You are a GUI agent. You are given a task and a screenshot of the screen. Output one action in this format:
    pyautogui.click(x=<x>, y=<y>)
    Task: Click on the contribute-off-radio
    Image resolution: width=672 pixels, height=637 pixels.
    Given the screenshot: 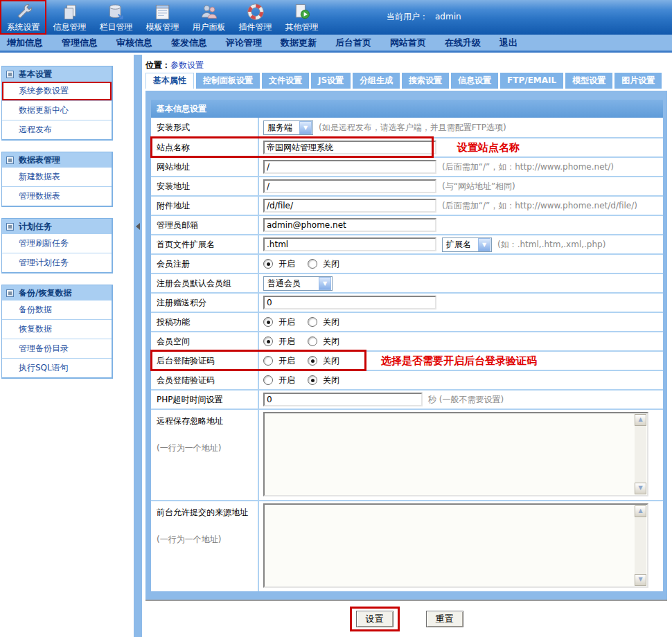 What is the action you would take?
    pyautogui.click(x=312, y=322)
    